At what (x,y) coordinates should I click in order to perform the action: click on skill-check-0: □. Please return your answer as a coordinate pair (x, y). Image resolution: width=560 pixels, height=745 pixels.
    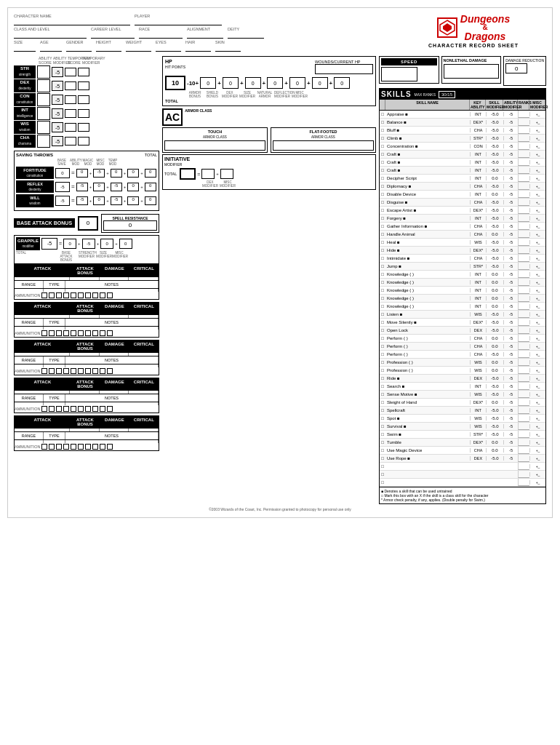
    Looking at the image, I should click on (383, 114).